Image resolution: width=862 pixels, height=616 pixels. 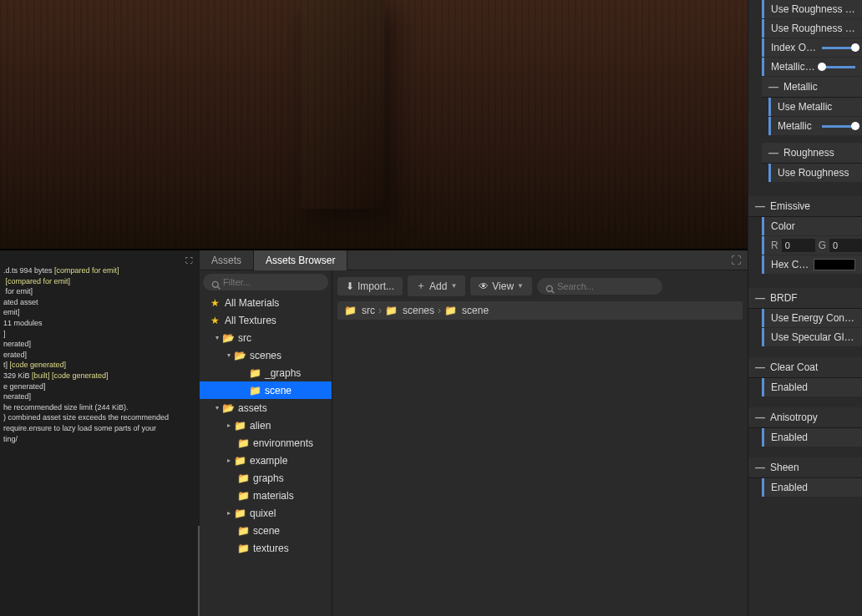 What do you see at coordinates (266, 477) in the screenshot?
I see `tree-graphs2: 📁graphs` at bounding box center [266, 477].